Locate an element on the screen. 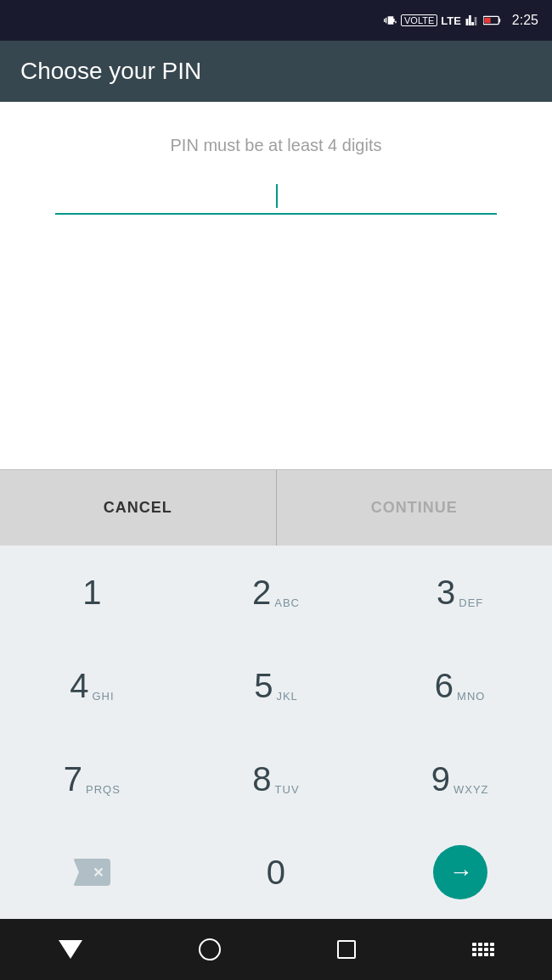 This screenshot has width=552, height=980. lte-badge: LTE is located at coordinates (451, 20).